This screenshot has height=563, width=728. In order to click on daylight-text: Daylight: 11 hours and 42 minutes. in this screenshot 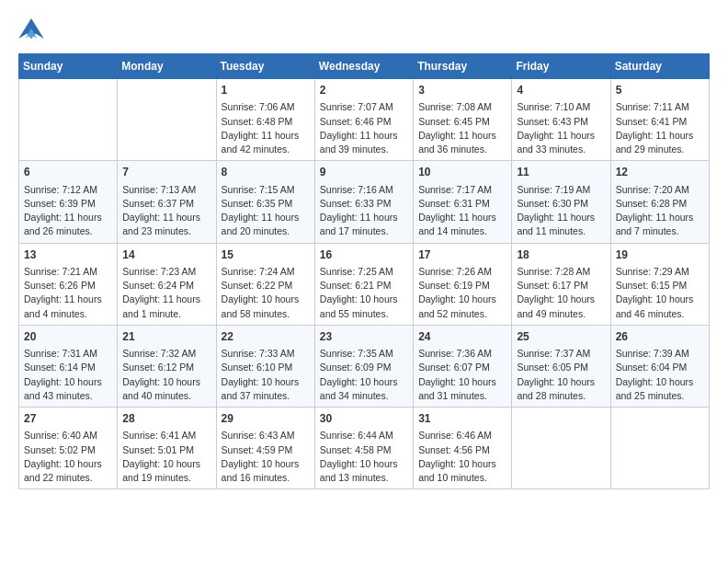, I will do `click(266, 143)`.